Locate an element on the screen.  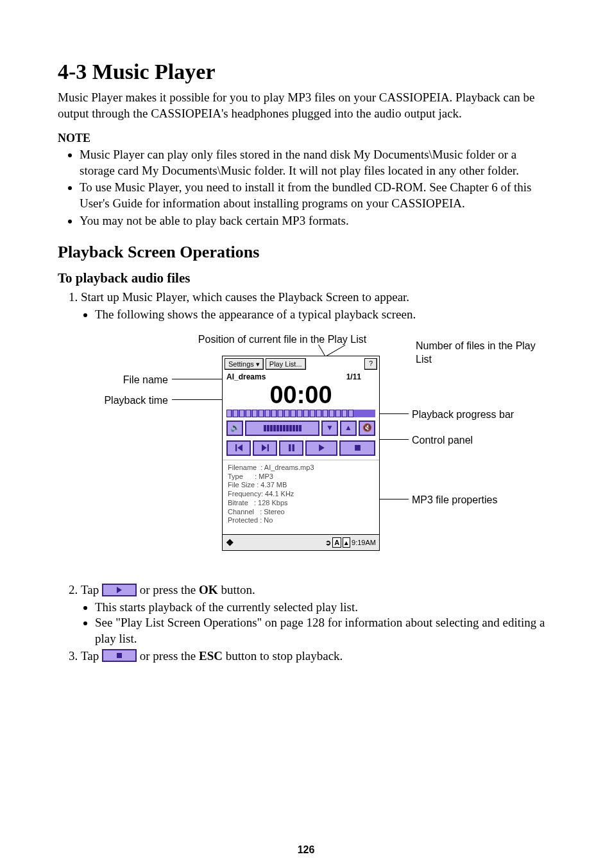
step-3-pre: Tap is located at coordinates (91, 656).